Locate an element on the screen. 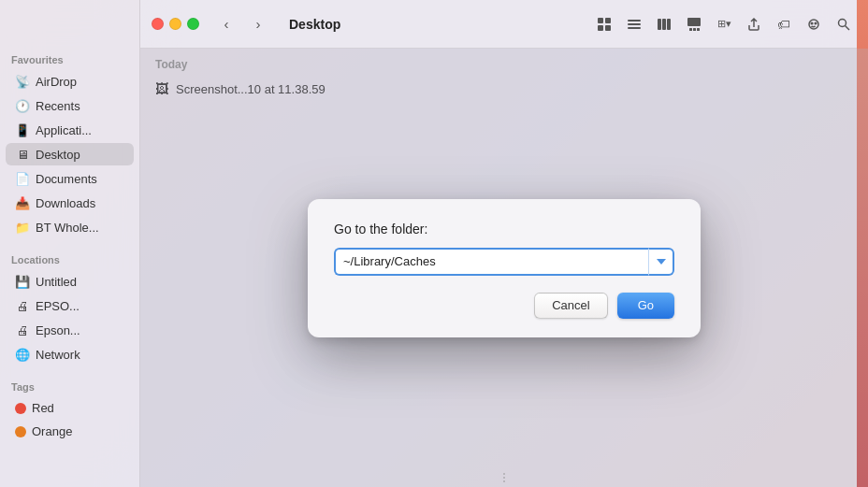 The width and height of the screenshot is (868, 487). dialog-input-row is located at coordinates (504, 262).